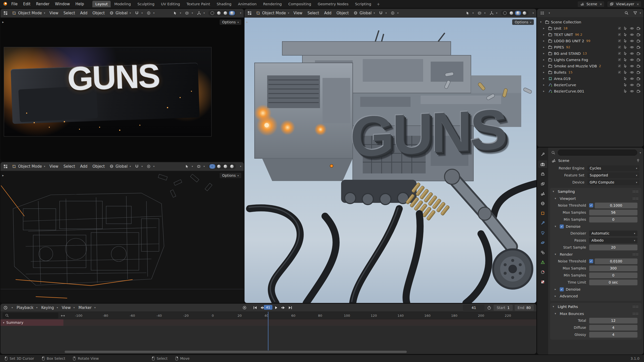 The height and width of the screenshot is (362, 644). What do you see at coordinates (328, 13) in the screenshot?
I see `viewport-menu: Add` at bounding box center [328, 13].